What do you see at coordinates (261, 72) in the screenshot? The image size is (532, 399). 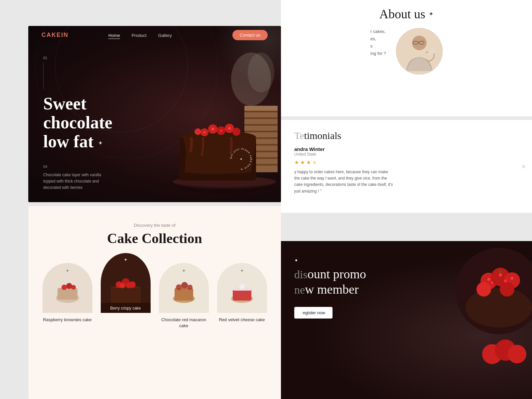 I see `flower-bg-ellipse2` at bounding box center [261, 72].